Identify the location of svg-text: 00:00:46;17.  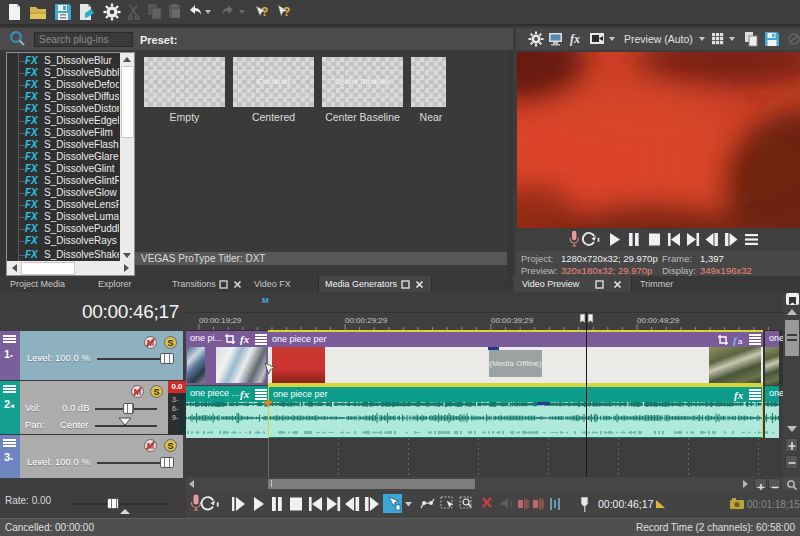
(626, 504).